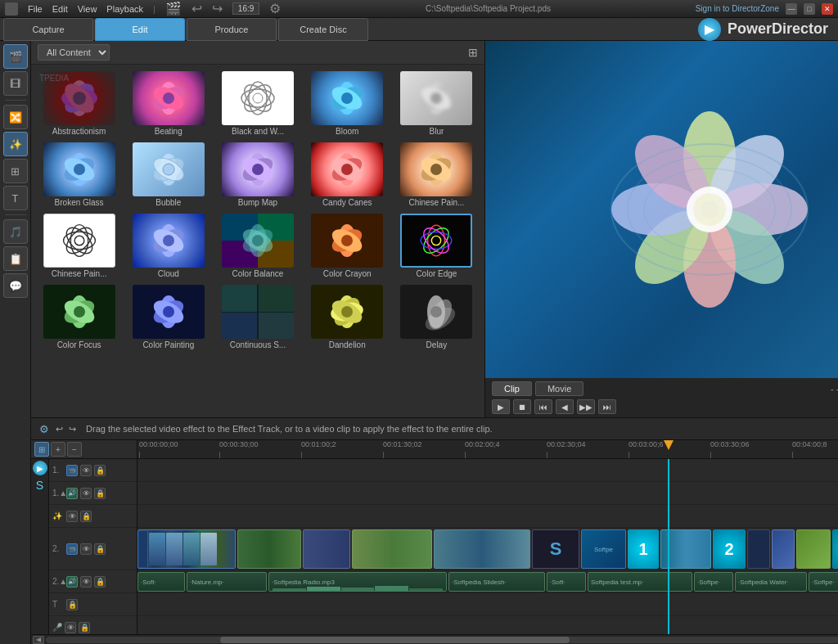  Describe the element at coordinates (58, 449) in the screenshot. I see `timeline-zoom-in: +` at that location.